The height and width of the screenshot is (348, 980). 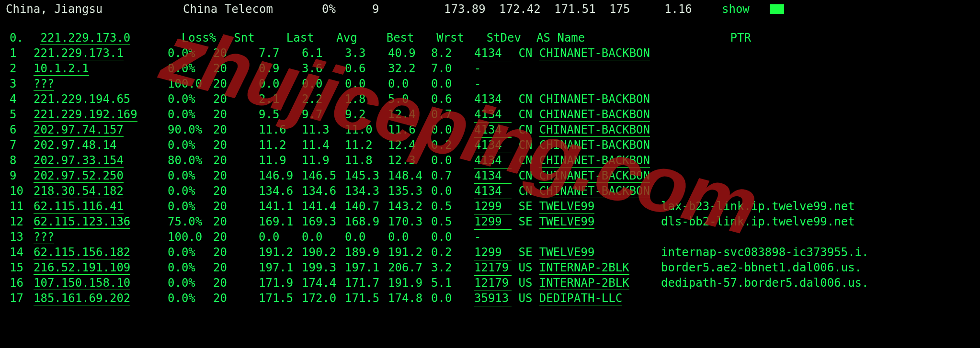 I want to click on table-row: 9202.97.52.2500.0%20146.9146.5145.3148.4…, so click(x=495, y=176).